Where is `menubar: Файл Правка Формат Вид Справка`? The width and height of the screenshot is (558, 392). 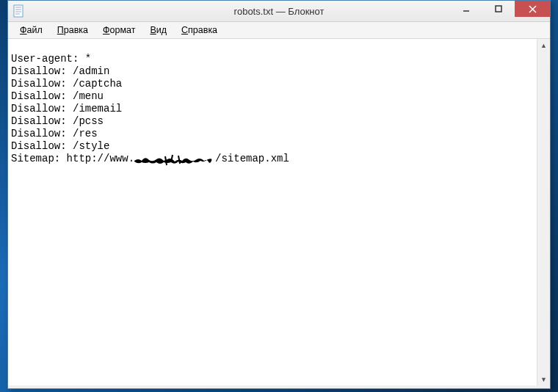 menubar: Файл Правка Формат Вид Справка is located at coordinates (279, 31).